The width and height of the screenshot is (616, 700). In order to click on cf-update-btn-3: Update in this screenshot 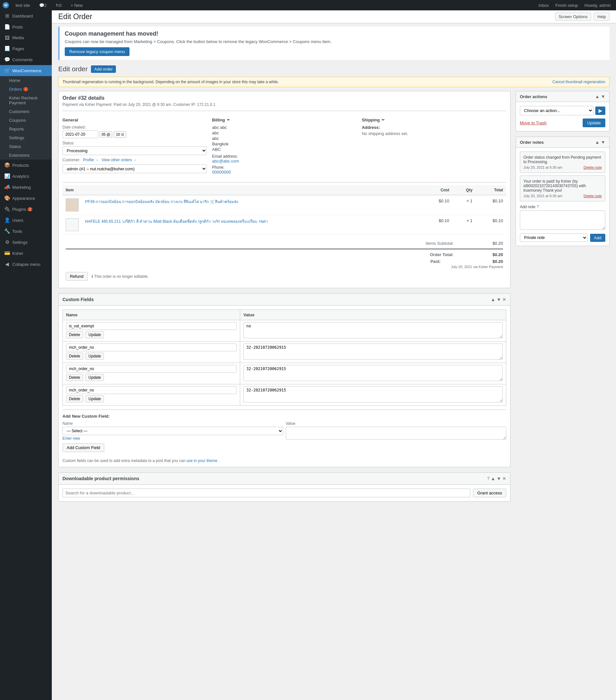, I will do `click(95, 377)`.